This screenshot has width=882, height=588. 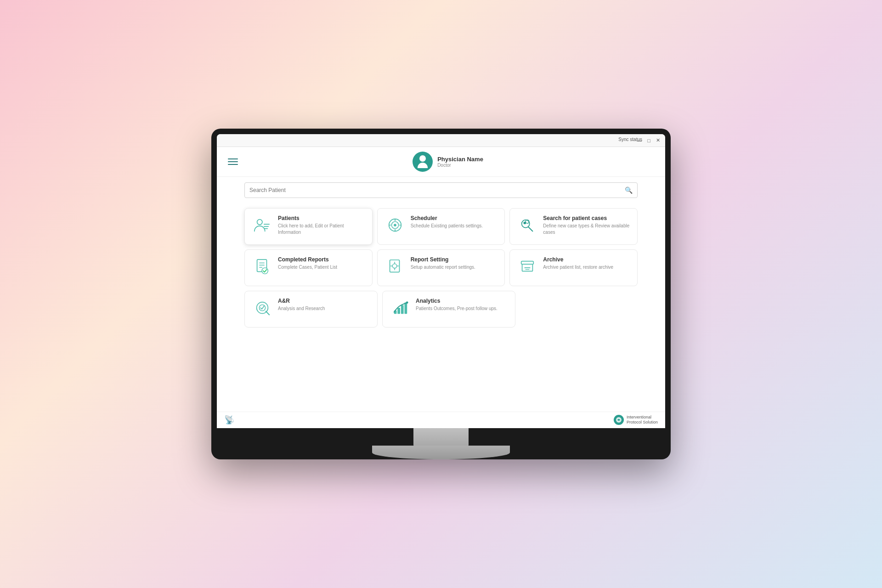 What do you see at coordinates (262, 266) in the screenshot?
I see `completed-reports-icon` at bounding box center [262, 266].